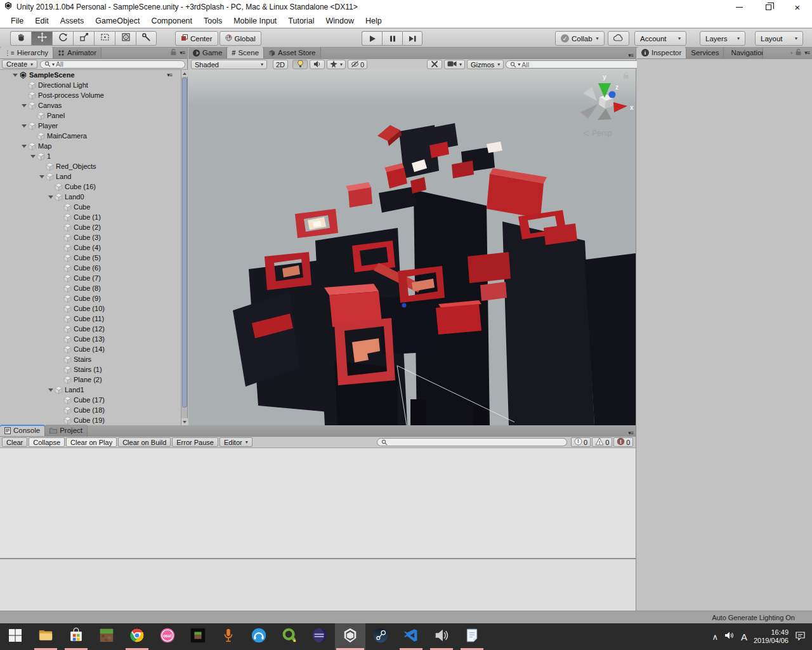 The height and width of the screenshot is (650, 812). Describe the element at coordinates (580, 38) in the screenshot. I see `collab-button: ✓ Collab▾` at that location.